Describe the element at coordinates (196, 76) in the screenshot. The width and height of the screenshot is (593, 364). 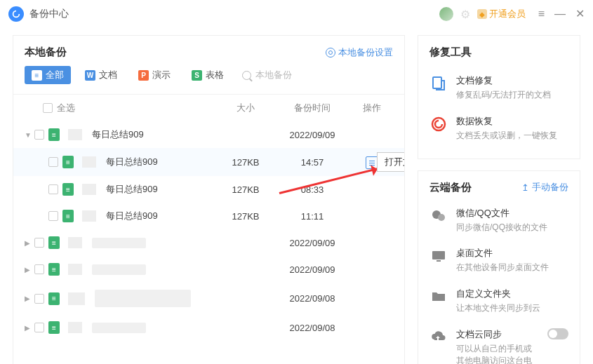
I see `xls-icon: S` at that location.